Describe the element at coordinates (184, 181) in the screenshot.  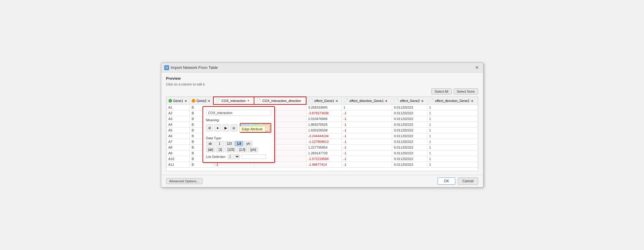
I see `advanced-options-button: Advanced Options...` at that location.